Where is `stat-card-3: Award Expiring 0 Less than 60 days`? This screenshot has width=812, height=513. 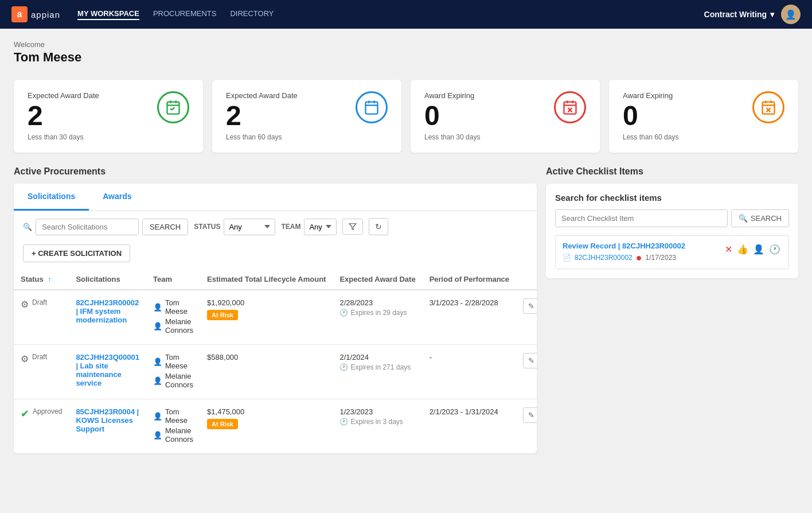 stat-card-3: Award Expiring 0 Less than 60 days is located at coordinates (704, 116).